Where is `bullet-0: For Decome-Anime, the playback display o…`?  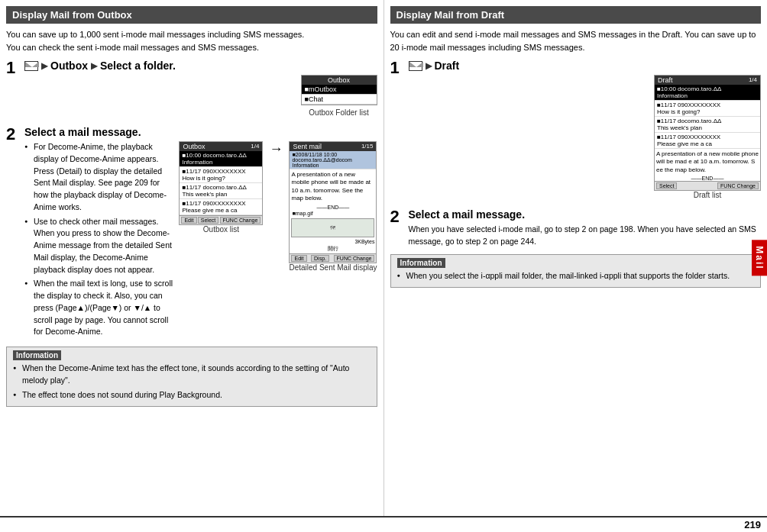
bullet-0: For Decome-Anime, the playback display o… is located at coordinates (99, 177).